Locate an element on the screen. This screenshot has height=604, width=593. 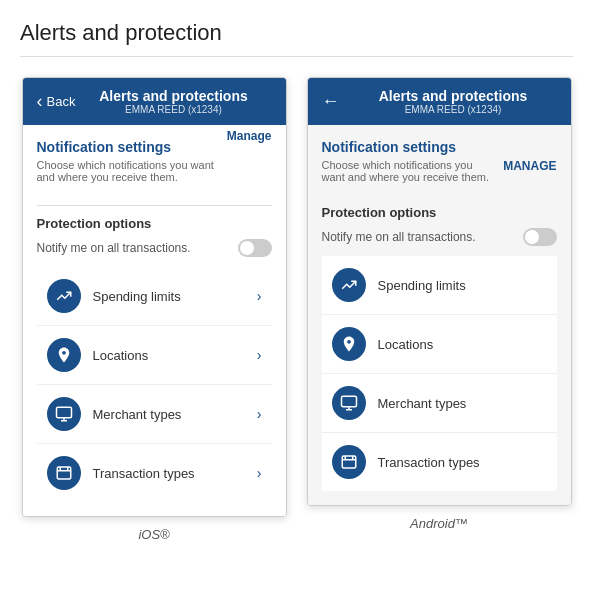
android-toggle-knob is located at coordinates (532, 237).